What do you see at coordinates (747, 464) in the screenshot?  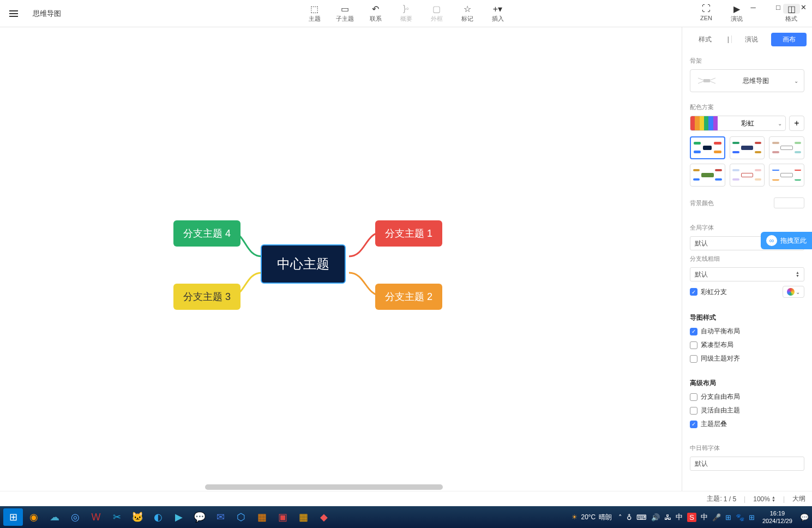 I see `cjk-font-select: 默认` at bounding box center [747, 464].